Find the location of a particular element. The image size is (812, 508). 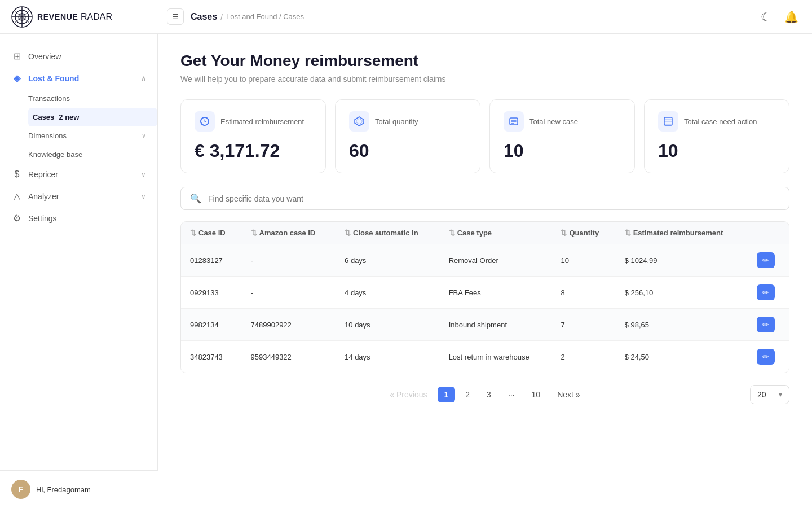

cell-edit-0: ✏ is located at coordinates (768, 261).